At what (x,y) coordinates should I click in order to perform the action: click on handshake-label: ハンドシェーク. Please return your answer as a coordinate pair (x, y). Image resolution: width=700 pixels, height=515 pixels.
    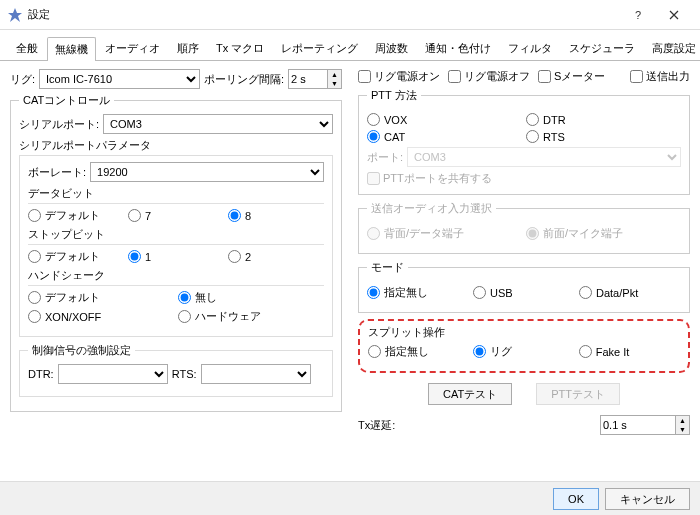
    Looking at the image, I should click on (176, 277).